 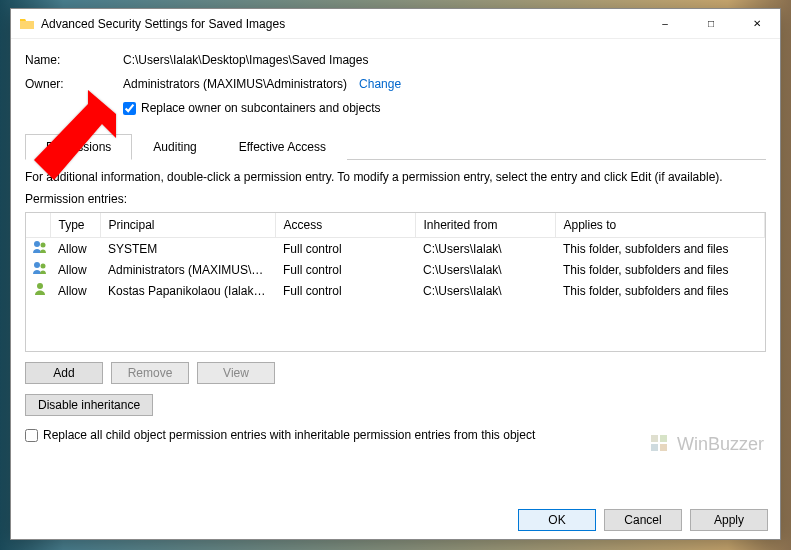 What do you see at coordinates (342, 24) in the screenshot?
I see `window-title: Advanced Security Settings for Saved Ima…` at bounding box center [342, 24].